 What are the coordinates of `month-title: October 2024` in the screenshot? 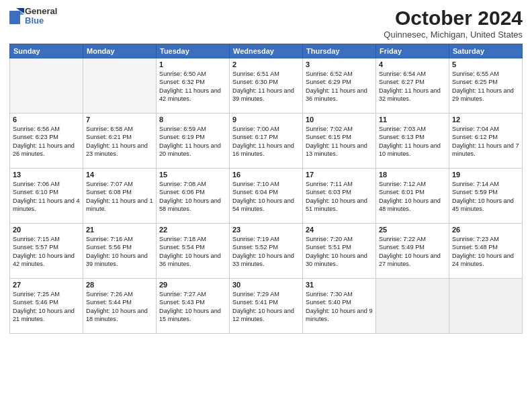 It's located at (453, 18).